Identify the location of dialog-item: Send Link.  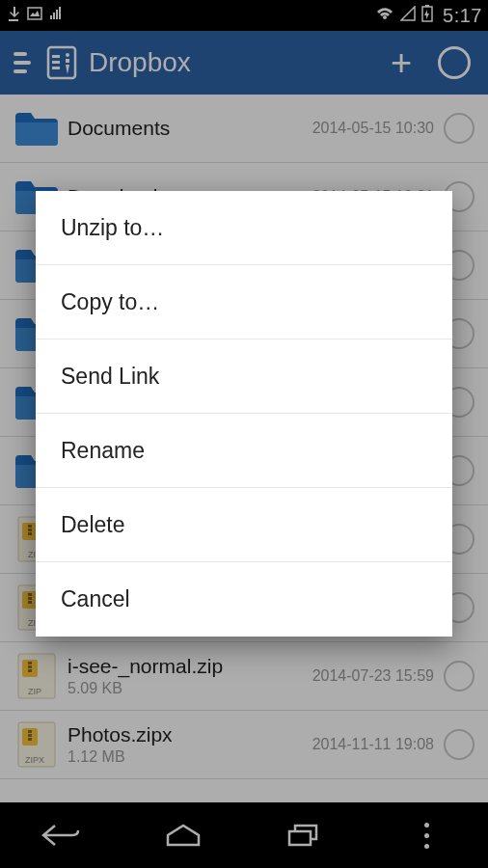
(244, 376).